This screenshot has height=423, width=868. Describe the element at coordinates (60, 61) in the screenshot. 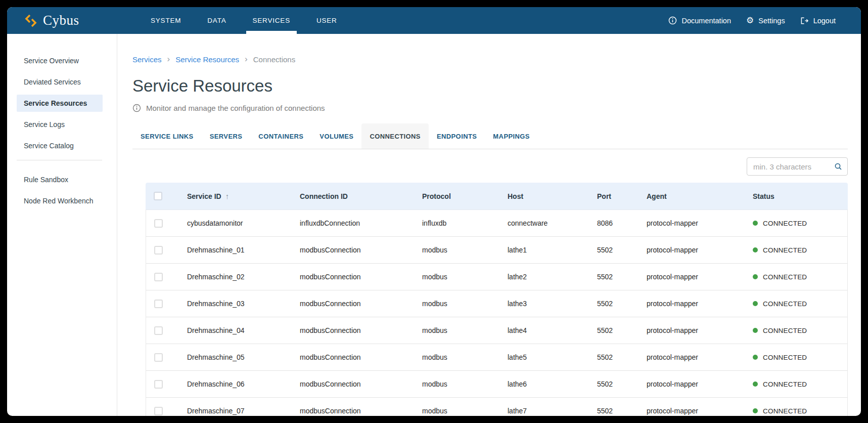

I see `sidebar-item-service-overview: Service Overview` at that location.